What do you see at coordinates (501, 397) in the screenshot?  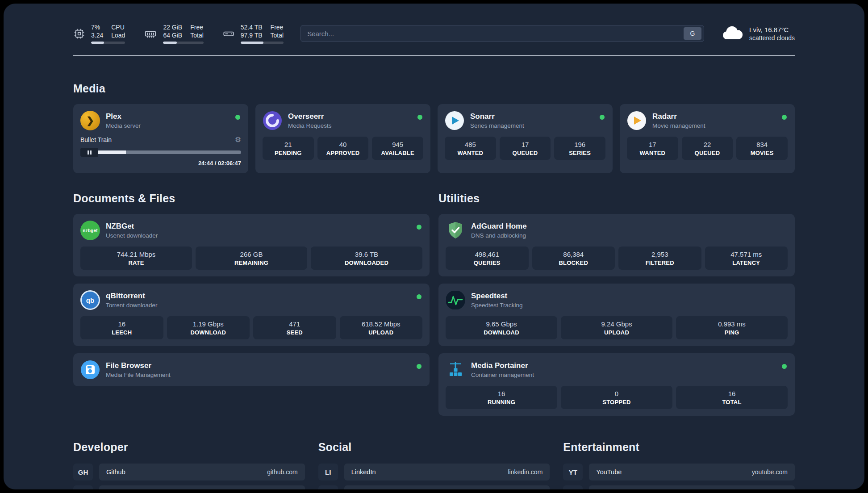 I see `stat-tile: 16 RUNNING` at bounding box center [501, 397].